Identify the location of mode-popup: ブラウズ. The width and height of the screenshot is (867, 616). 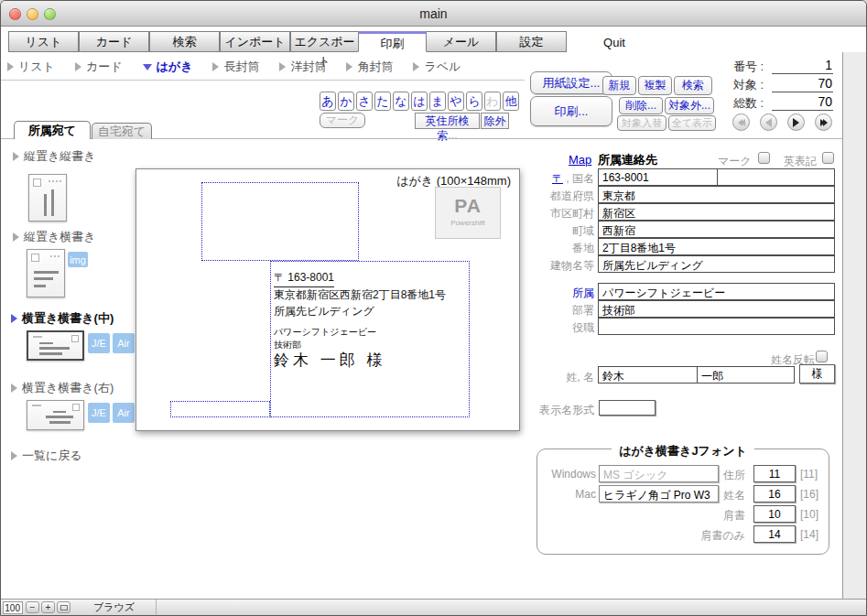
(114, 608).